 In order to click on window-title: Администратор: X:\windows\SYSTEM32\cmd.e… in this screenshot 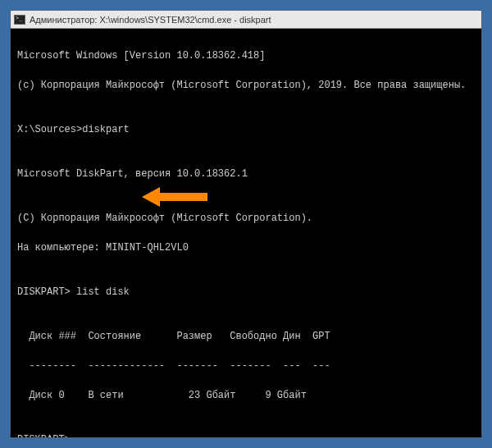, I will do `click(151, 20)`.